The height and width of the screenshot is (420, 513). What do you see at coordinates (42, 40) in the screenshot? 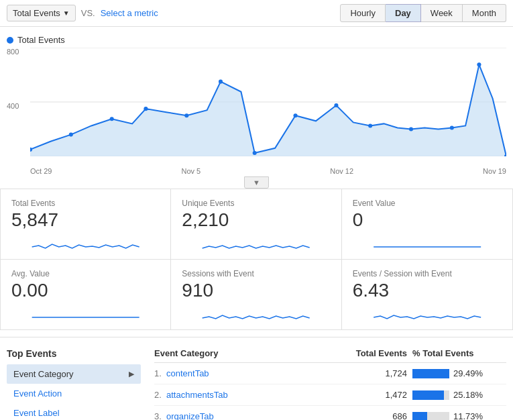
I see `chart-legend-label: Total Events` at bounding box center [42, 40].